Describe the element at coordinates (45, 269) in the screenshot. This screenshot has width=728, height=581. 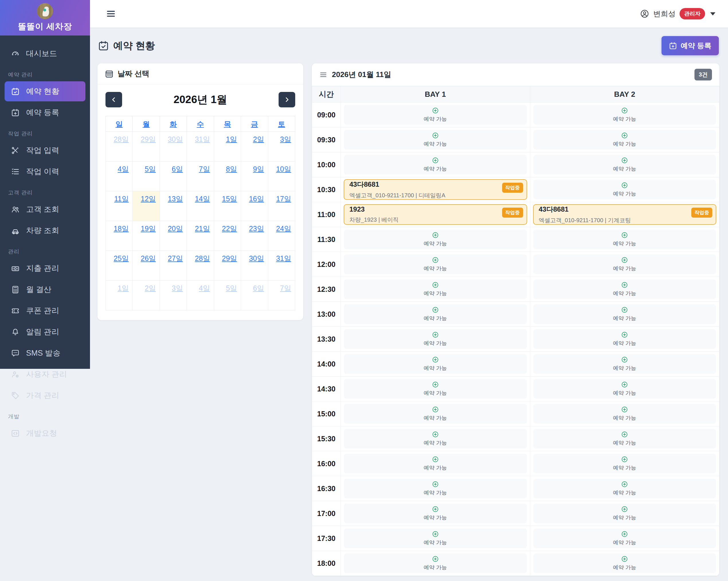
I see `sidebar-item-지출-관리: 지출 관리` at that location.